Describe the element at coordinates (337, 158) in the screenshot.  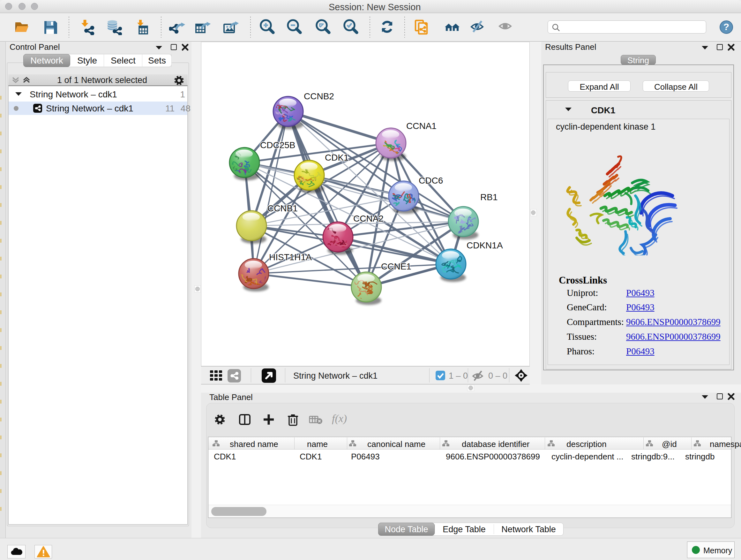
I see `svg-text: CDK1` at that location.